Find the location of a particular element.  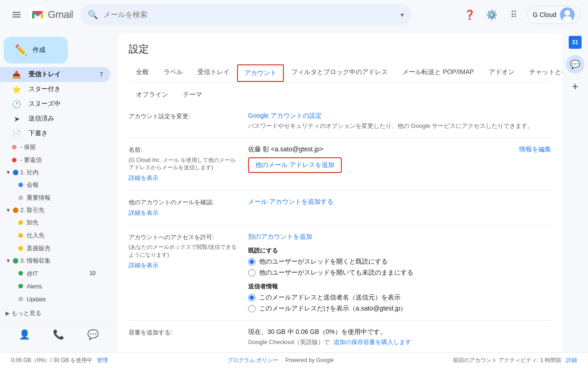

group2-header: ▼ 2. 取引先 is located at coordinates (59, 210).